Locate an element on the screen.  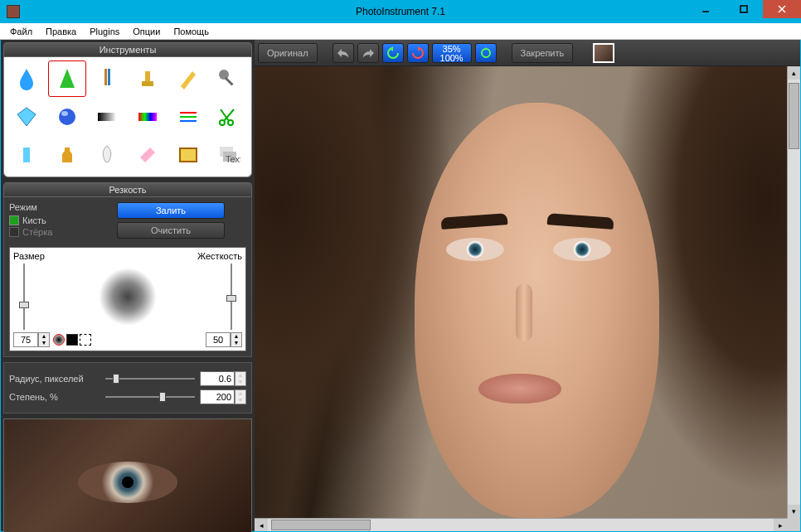
zoom-display: 35%100% is located at coordinates (452, 53).